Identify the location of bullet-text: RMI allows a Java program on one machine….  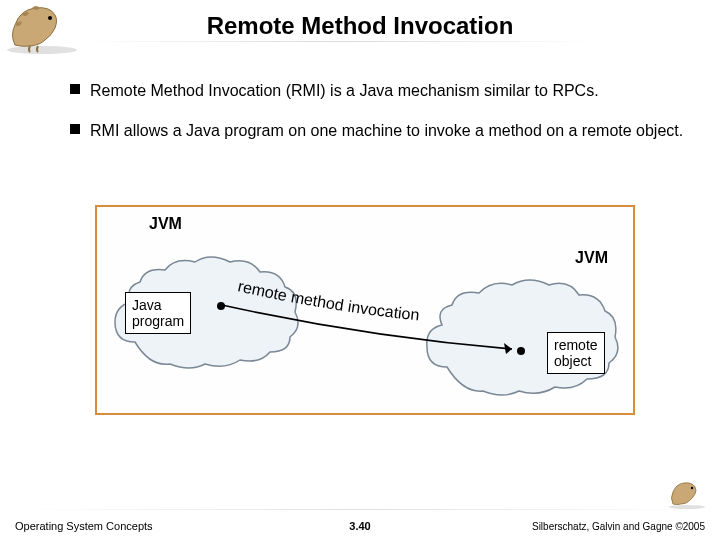
(386, 131).